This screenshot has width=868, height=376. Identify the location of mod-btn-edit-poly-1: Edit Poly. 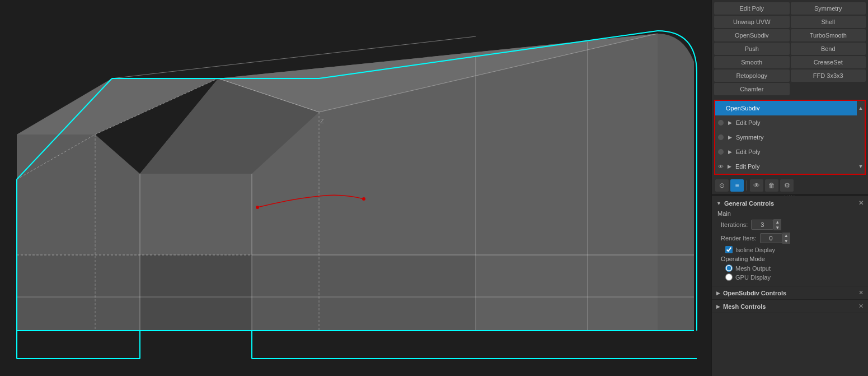
(752, 8).